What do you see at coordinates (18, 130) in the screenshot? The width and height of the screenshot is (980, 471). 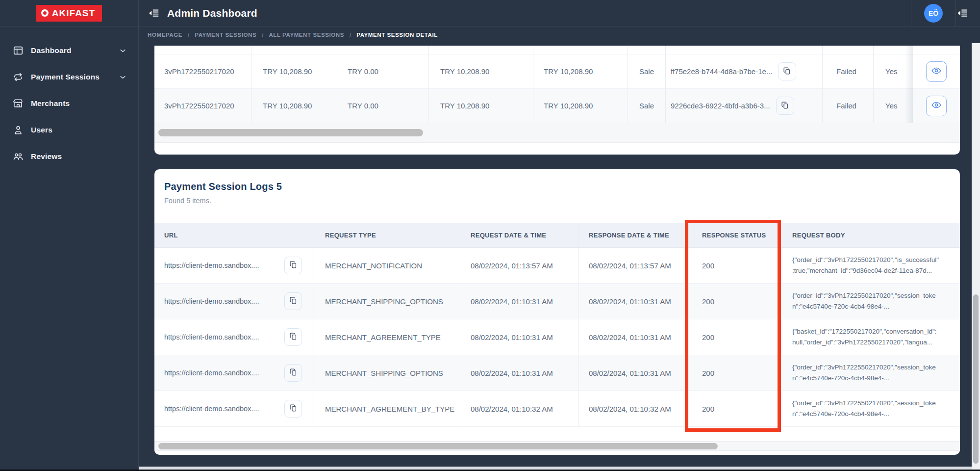 I see `users-icon` at bounding box center [18, 130].